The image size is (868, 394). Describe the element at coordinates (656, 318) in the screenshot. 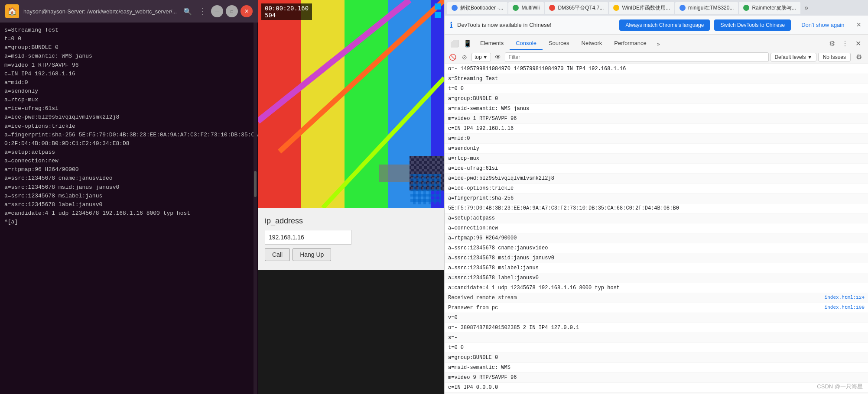

I see `console-line-text: v=0` at that location.